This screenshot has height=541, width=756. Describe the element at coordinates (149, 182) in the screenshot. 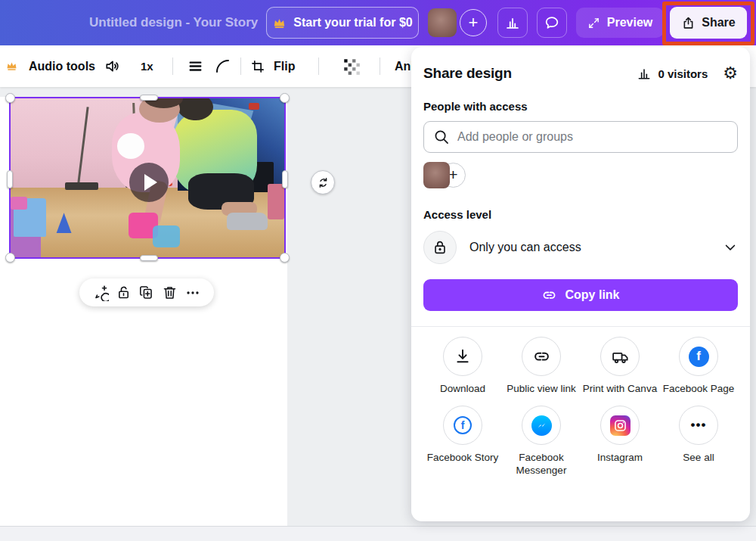

I see `play-button` at that location.